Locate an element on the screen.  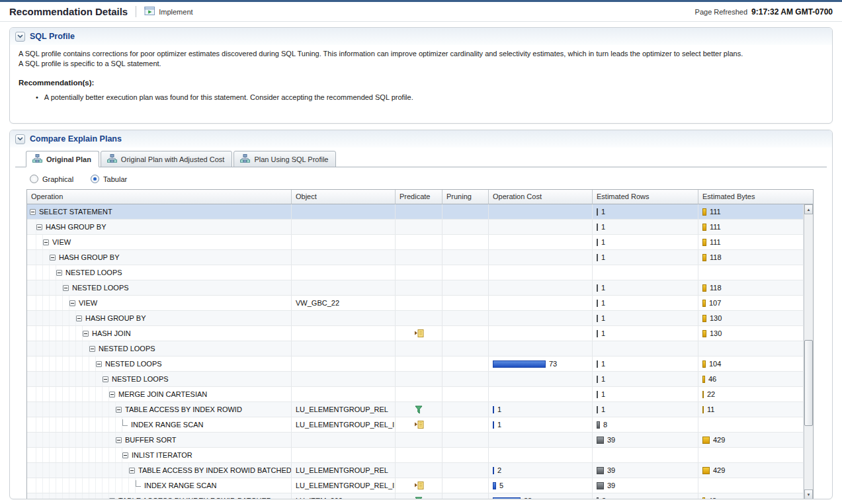
table-row: MERGE JOIN CARTESIAN122 is located at coordinates (415, 394).